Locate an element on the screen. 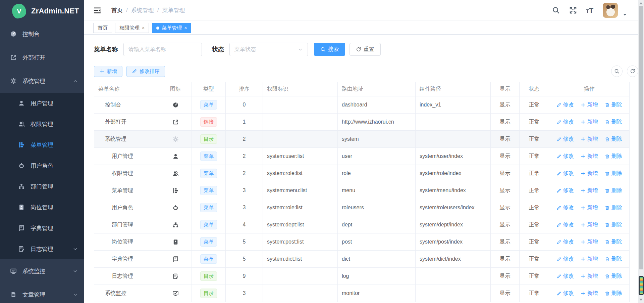 The image size is (644, 303). fullscreen-icon is located at coordinates (573, 10).